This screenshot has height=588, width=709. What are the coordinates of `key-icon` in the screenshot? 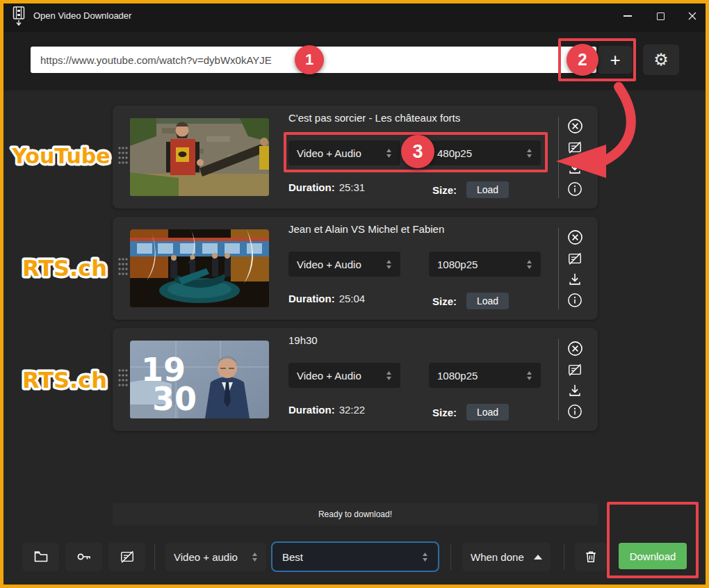 It's located at (84, 557).